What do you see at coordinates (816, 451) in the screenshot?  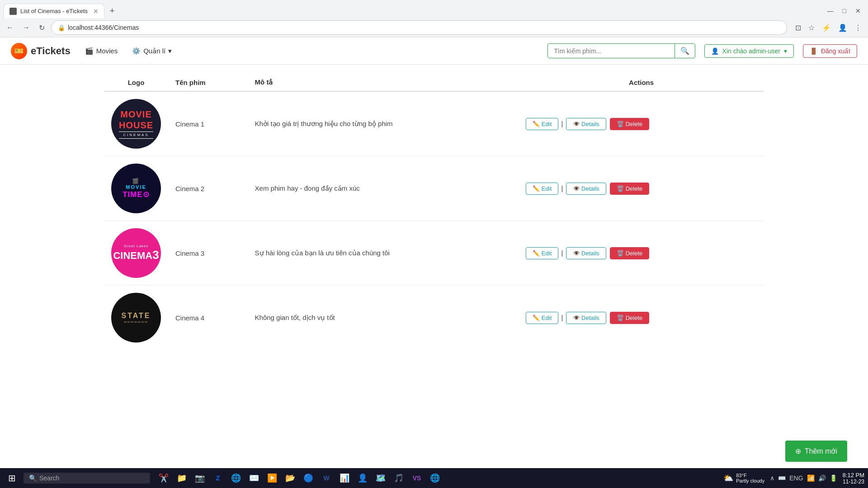 I see `them-moi-button: ⊕ Thêm mới` at bounding box center [816, 451].